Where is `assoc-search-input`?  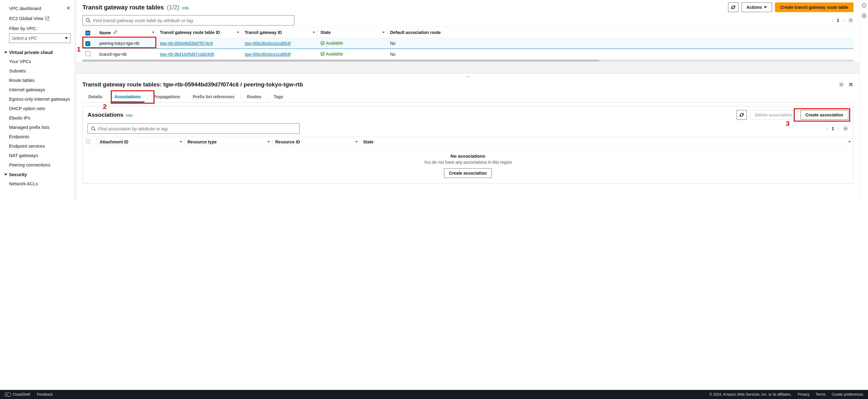
assoc-search-input is located at coordinates (197, 129).